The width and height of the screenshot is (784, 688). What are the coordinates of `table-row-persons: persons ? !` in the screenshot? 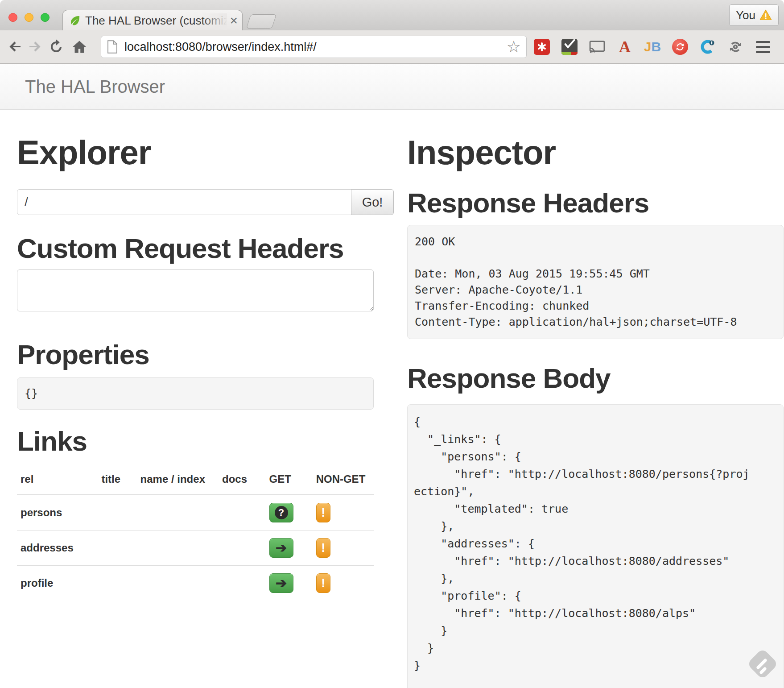 It's located at (195, 513).